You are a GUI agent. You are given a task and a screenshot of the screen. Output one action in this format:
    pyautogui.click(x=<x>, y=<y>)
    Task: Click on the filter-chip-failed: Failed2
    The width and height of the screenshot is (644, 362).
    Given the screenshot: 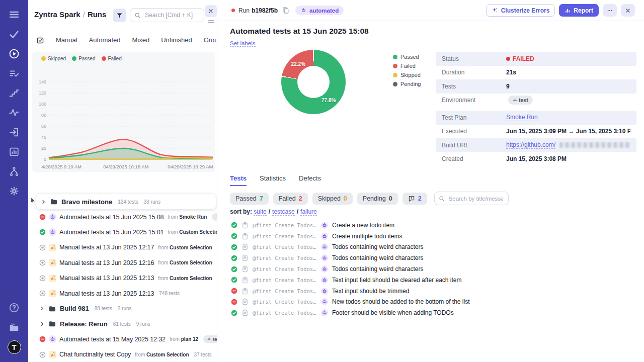 What is the action you would take?
    pyautogui.click(x=291, y=199)
    